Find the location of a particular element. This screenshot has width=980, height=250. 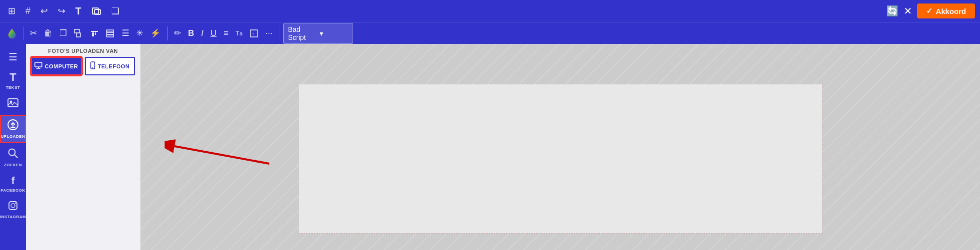

grid-icon-btn: ⊞ is located at coordinates (12, 11).